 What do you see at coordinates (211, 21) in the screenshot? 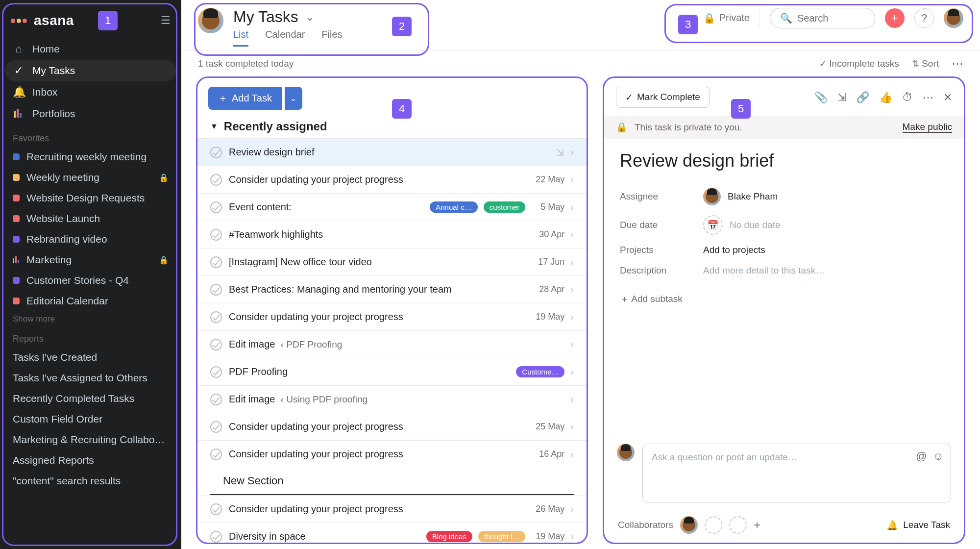
I see `user-avatar` at bounding box center [211, 21].